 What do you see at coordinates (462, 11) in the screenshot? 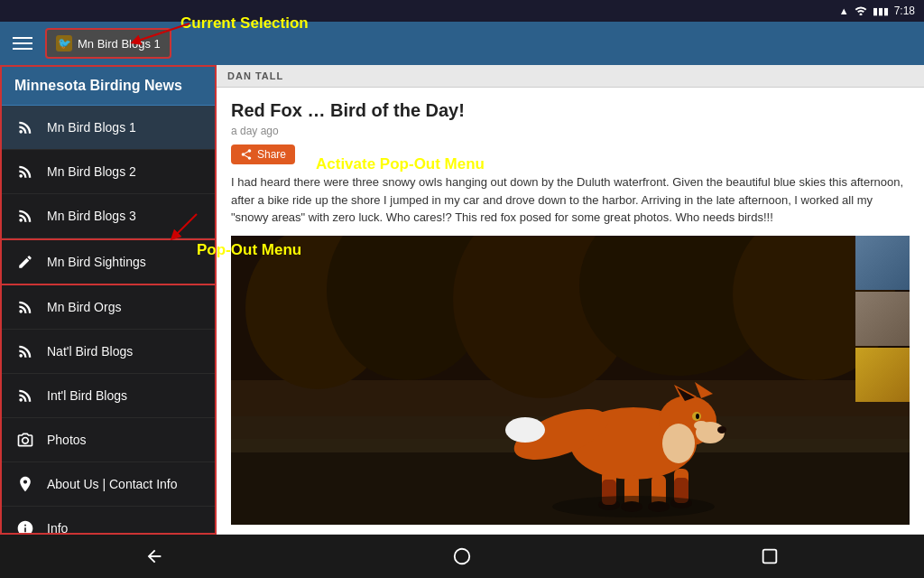
I see `status-bar: ▲ ▮▮▮ 7:18` at bounding box center [462, 11].